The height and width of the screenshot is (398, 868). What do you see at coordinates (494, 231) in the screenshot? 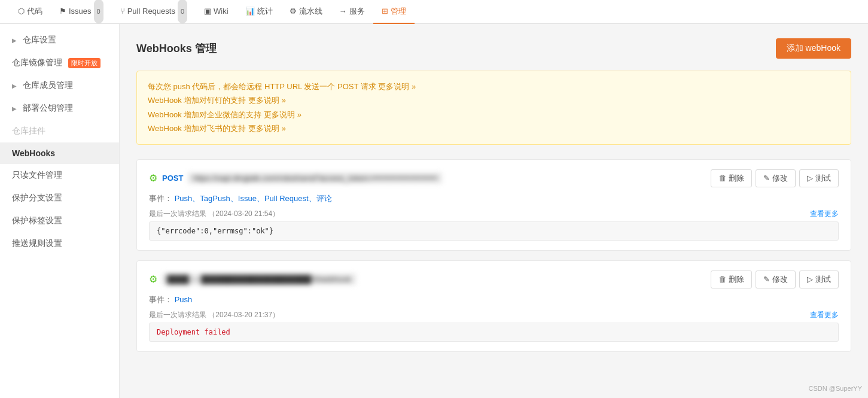
I see `webhook-result-body-1: {"errcode":0,"errmsg":"ok"}` at bounding box center [494, 231].